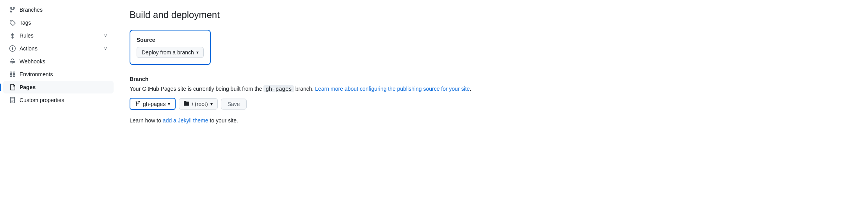 The width and height of the screenshot is (868, 212). I want to click on branch-description: Your GitHub Pages site is currently bein…, so click(305, 89).